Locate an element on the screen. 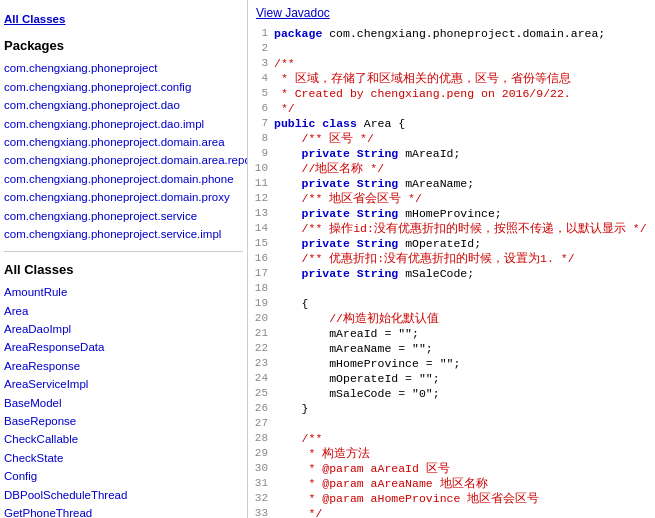  line-content: /** 区号 */ is located at coordinates (462, 138).